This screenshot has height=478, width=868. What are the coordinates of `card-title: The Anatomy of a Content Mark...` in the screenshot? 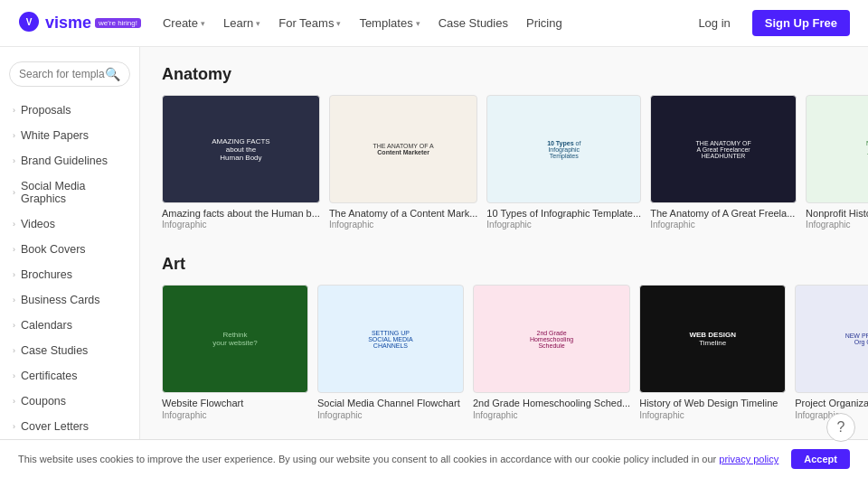 It's located at (403, 213).